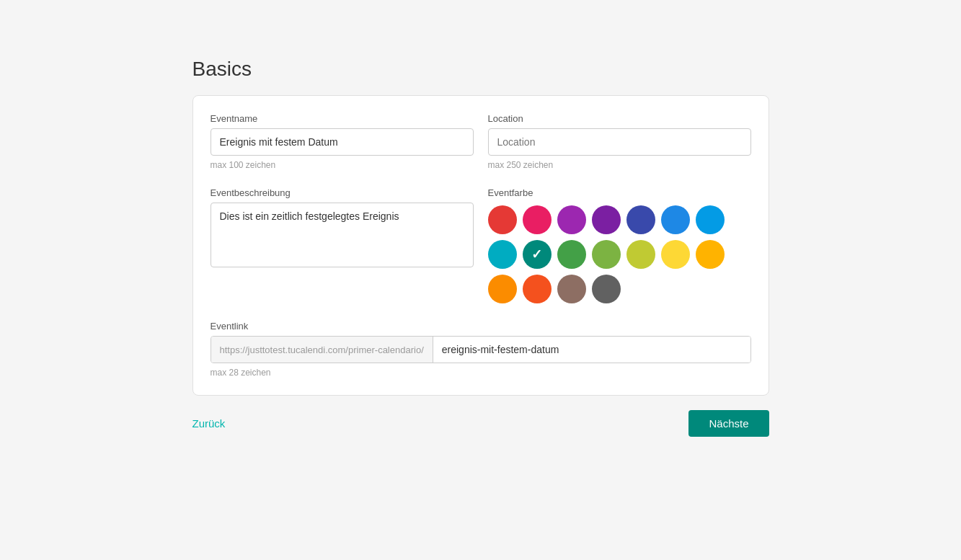 The height and width of the screenshot is (560, 961). Describe the element at coordinates (641, 254) in the screenshot. I see `color-swatch-lime` at that location.